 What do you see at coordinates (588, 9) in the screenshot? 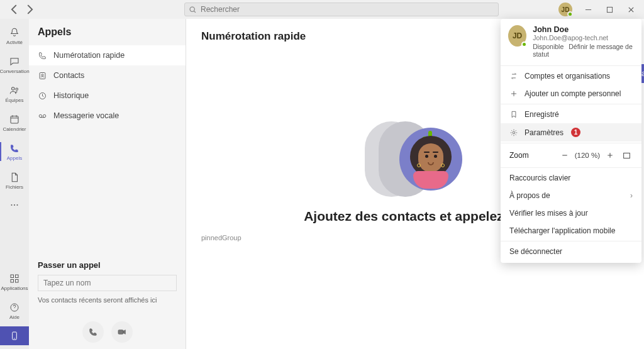
I see `window-minimize-button` at bounding box center [588, 9].